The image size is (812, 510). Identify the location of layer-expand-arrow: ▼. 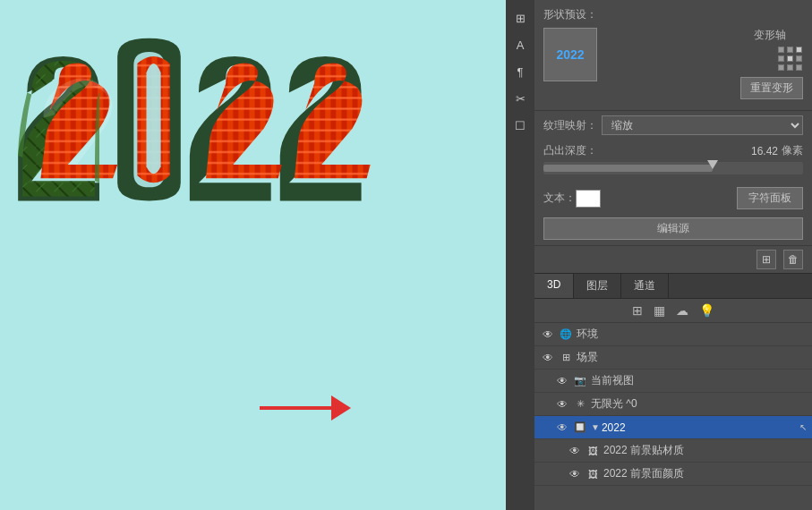
(595, 428).